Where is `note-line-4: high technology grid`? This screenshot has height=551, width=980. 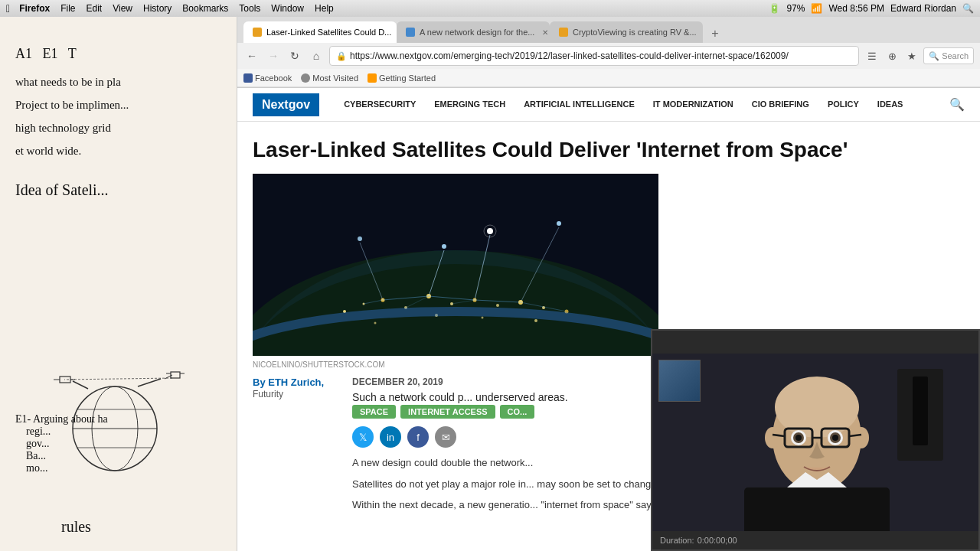
note-line-4: high technology grid is located at coordinates (118, 128).